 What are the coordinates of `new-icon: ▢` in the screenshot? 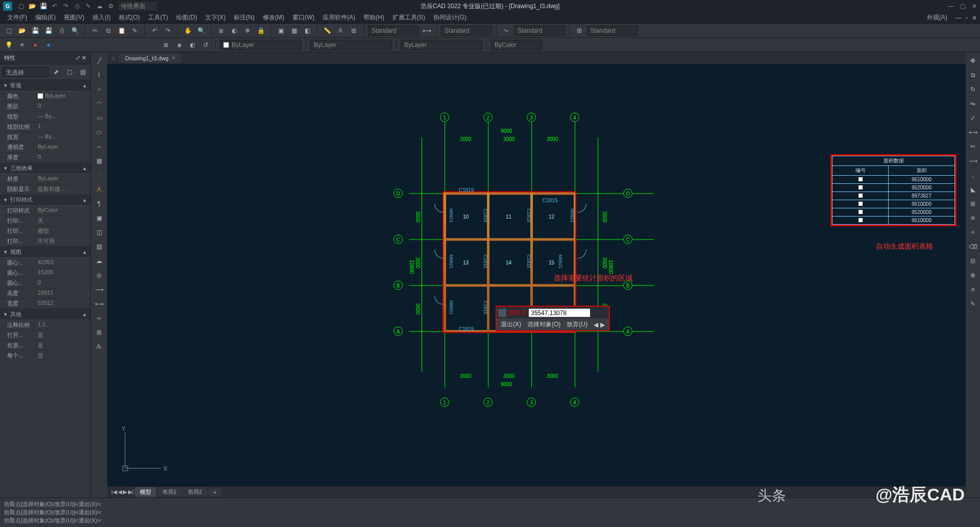 It's located at (21, 6).